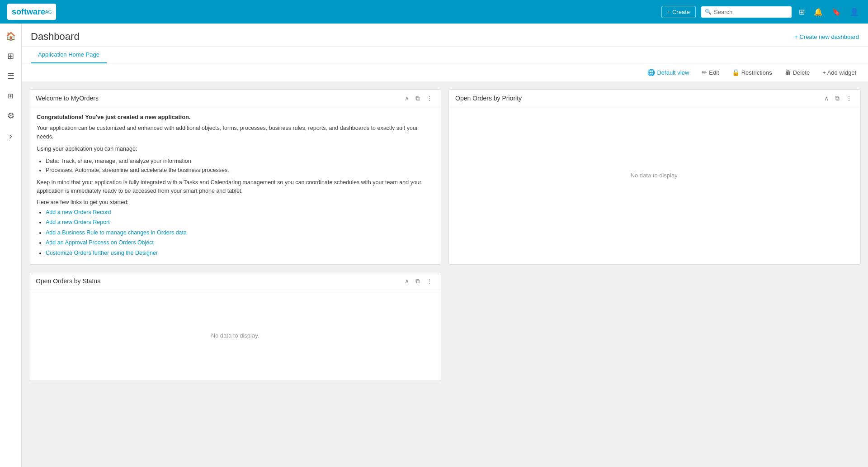 The height and width of the screenshot is (467, 868). Describe the element at coordinates (746, 12) in the screenshot. I see `search-wrapper: 🔍` at that location.